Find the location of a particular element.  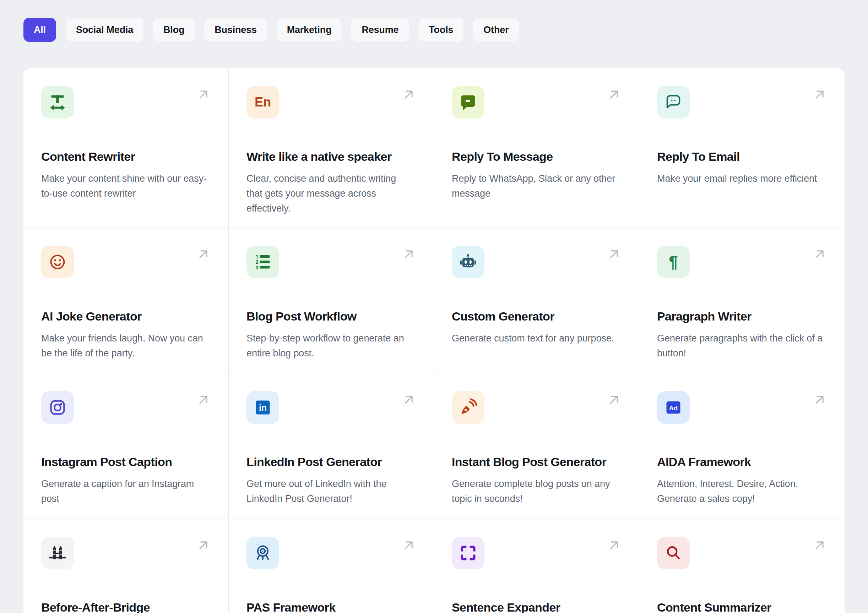

tool-card-reply-to-email: Reply To Email Make your email replies m… is located at coordinates (742, 148).